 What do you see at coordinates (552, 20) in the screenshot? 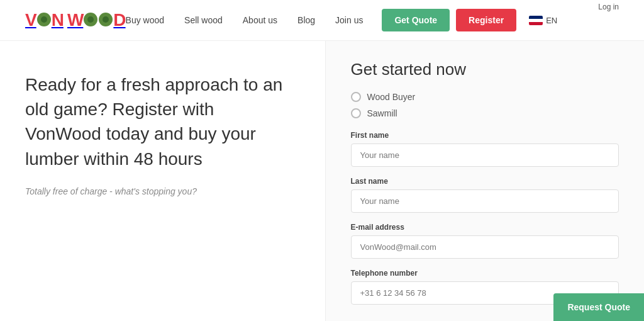
I see `lang-label: EN` at bounding box center [552, 20].